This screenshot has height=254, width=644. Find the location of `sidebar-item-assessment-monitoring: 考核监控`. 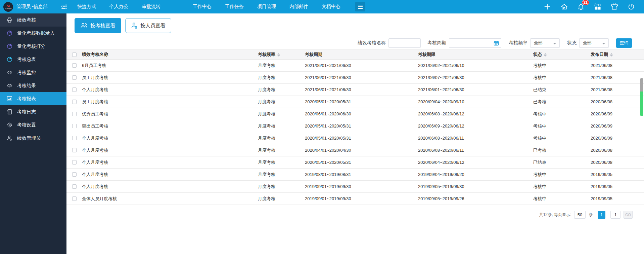

sidebar-item-assessment-monitoring: 考核监控 is located at coordinates (33, 73).